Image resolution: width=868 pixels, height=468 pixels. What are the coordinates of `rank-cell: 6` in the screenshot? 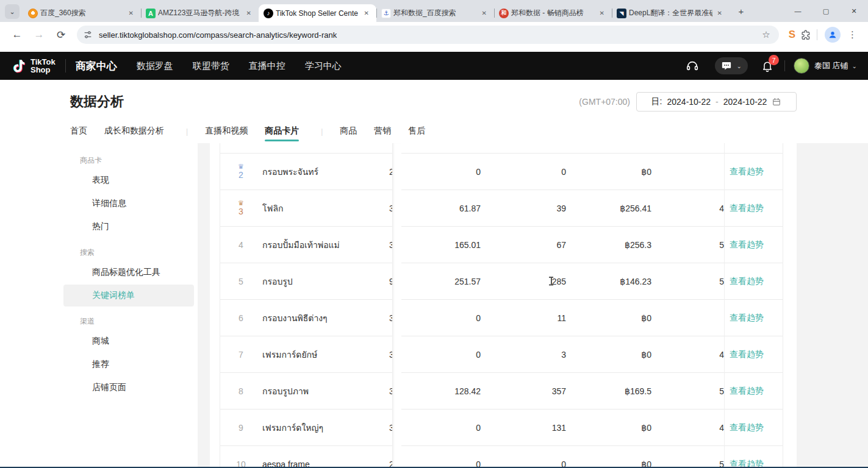 It's located at (241, 318).